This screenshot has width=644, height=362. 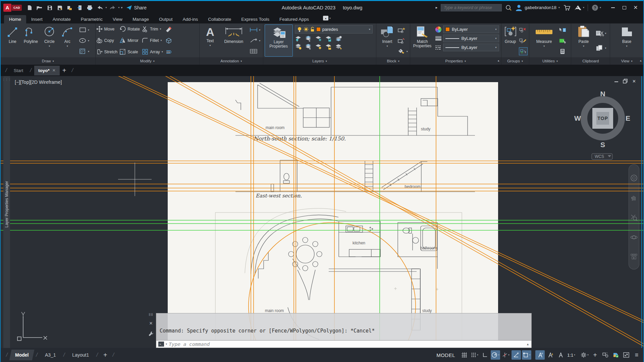 What do you see at coordinates (603, 118) in the screenshot?
I see `viewcube-top-face: TOP` at bounding box center [603, 118].